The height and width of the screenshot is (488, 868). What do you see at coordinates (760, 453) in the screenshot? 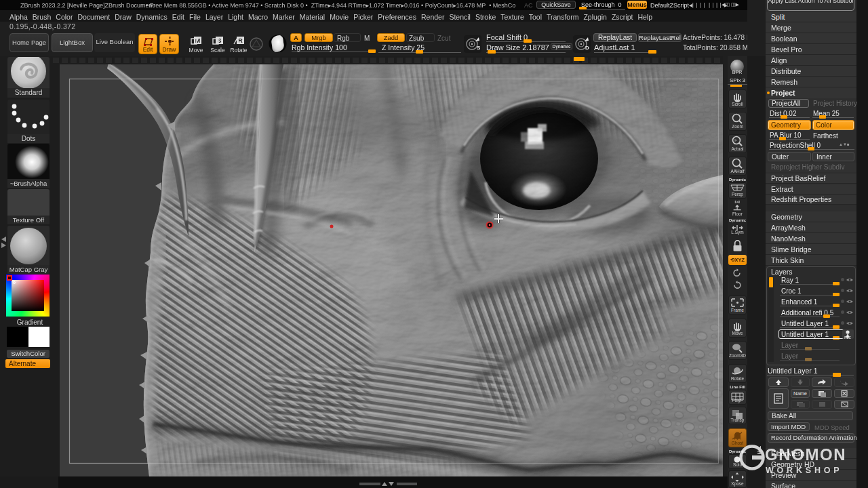
I see `svg-text: THE` at bounding box center [760, 453].